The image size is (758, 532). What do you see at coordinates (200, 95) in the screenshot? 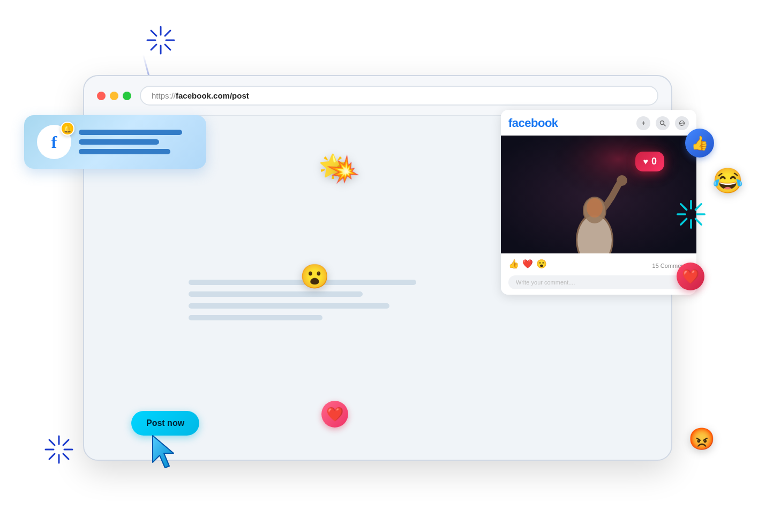
I see `url-text: https://facebook.com/post` at bounding box center [200, 95].